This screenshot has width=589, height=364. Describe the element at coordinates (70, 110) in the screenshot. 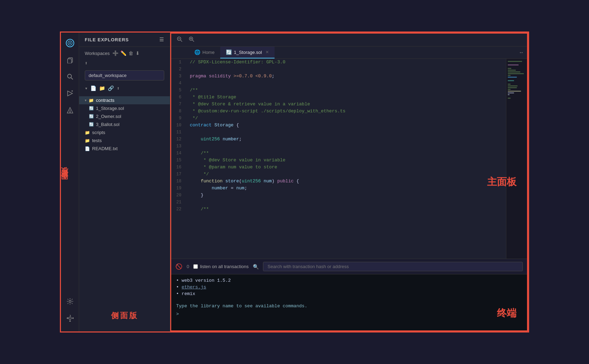

I see `sidebar-item-deploy` at that location.